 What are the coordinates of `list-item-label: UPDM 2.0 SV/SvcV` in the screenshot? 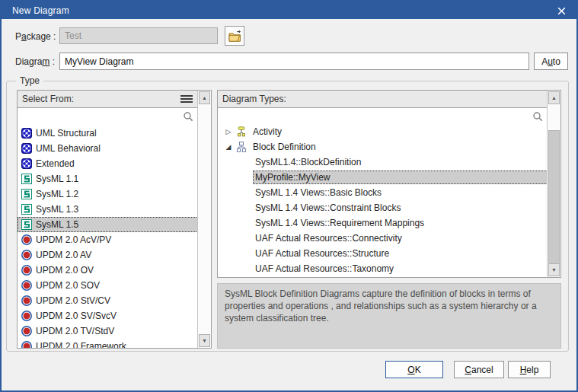 It's located at (76, 316).